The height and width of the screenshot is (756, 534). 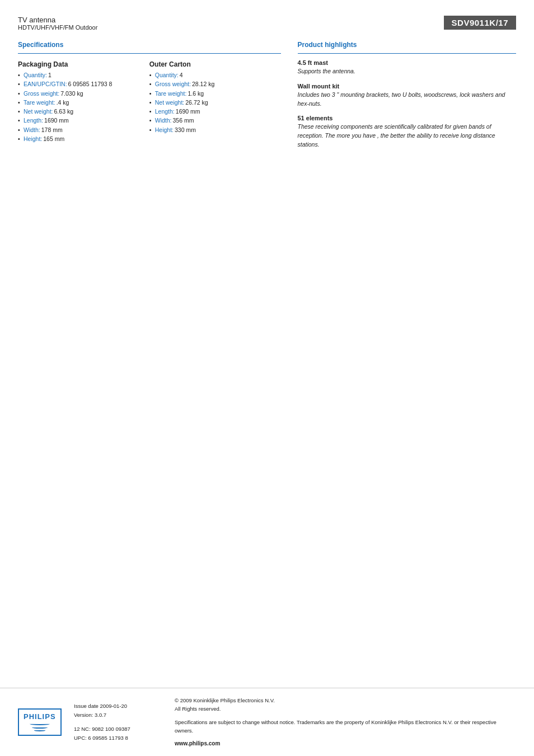 I want to click on packaging-net-weight-value: 6.63 kg, so click(x=64, y=111).